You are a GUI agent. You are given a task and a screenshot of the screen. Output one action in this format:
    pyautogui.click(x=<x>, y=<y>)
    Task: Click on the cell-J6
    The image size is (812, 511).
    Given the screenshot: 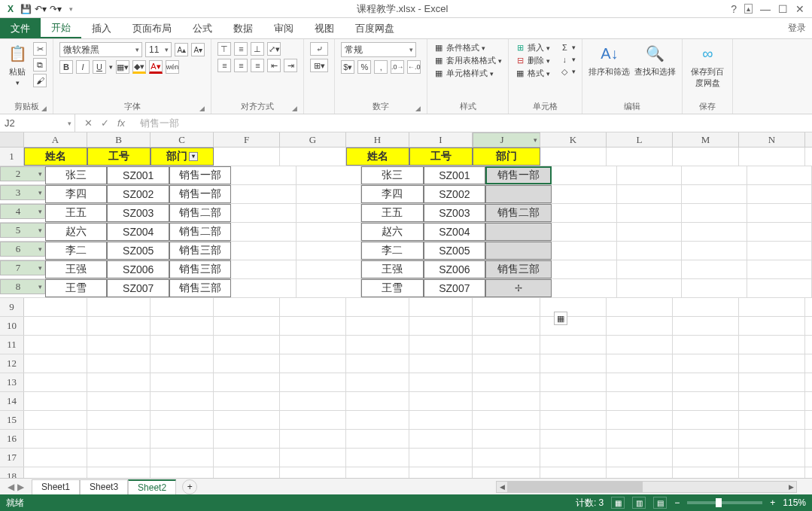 What is the action you would take?
    pyautogui.click(x=519, y=251)
    